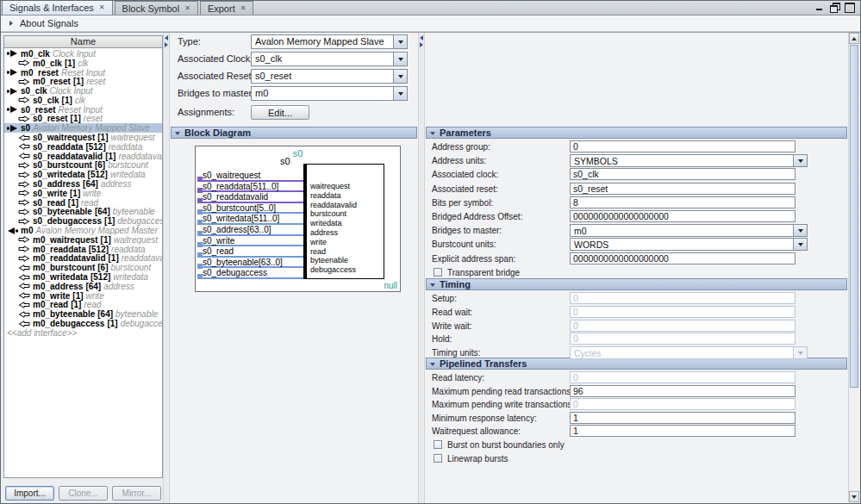 This screenshot has width=861, height=504. I want to click on minimize-icon, so click(820, 7).